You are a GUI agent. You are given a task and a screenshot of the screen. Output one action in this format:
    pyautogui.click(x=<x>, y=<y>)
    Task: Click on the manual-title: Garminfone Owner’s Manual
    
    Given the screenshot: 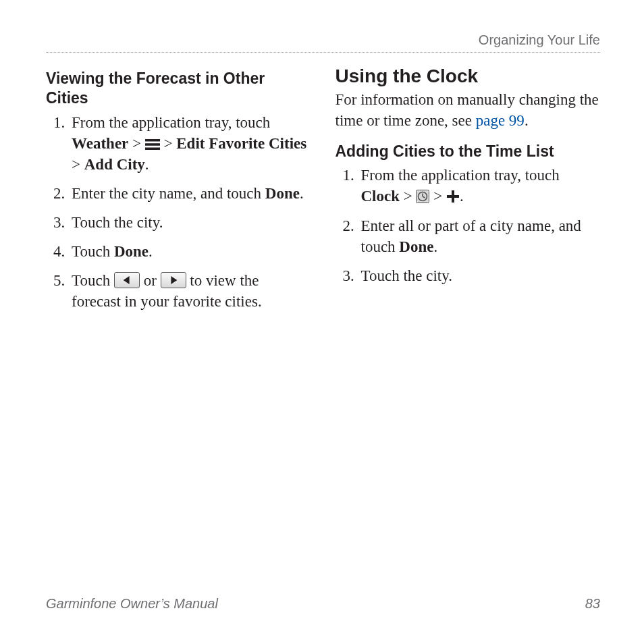 What is the action you would take?
    pyautogui.click(x=132, y=603)
    